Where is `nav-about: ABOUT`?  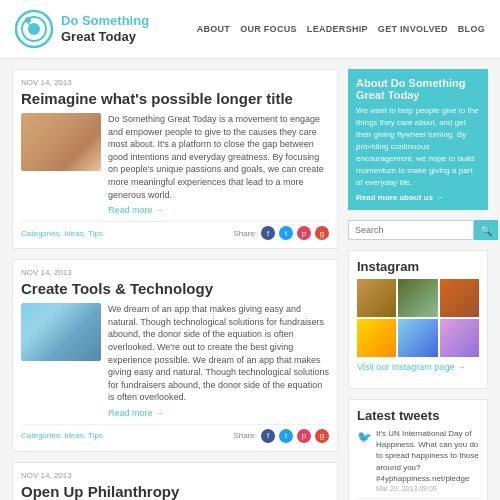
nav-about: ABOUT is located at coordinates (214, 29).